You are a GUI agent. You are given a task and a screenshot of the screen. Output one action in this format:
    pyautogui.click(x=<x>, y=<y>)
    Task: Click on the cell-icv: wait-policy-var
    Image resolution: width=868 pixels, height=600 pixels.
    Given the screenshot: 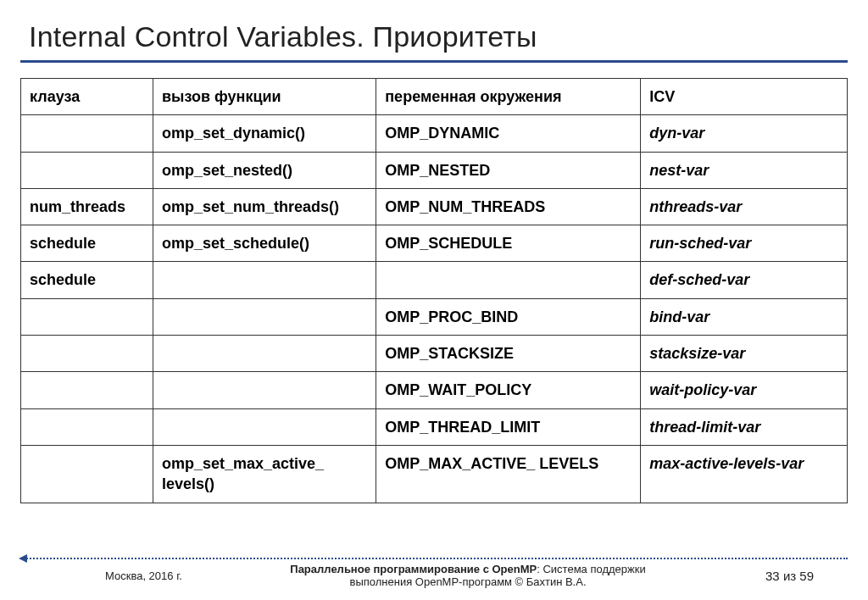 What is the action you would take?
    pyautogui.click(x=744, y=390)
    